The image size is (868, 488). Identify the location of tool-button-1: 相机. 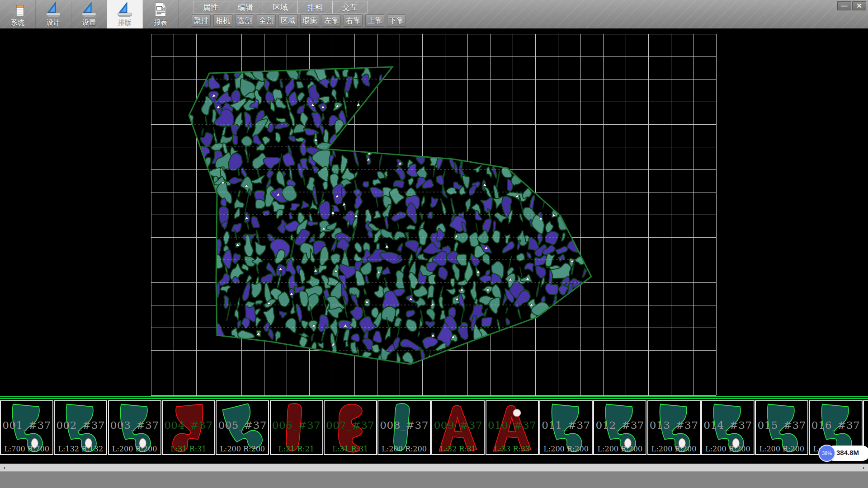
(223, 21).